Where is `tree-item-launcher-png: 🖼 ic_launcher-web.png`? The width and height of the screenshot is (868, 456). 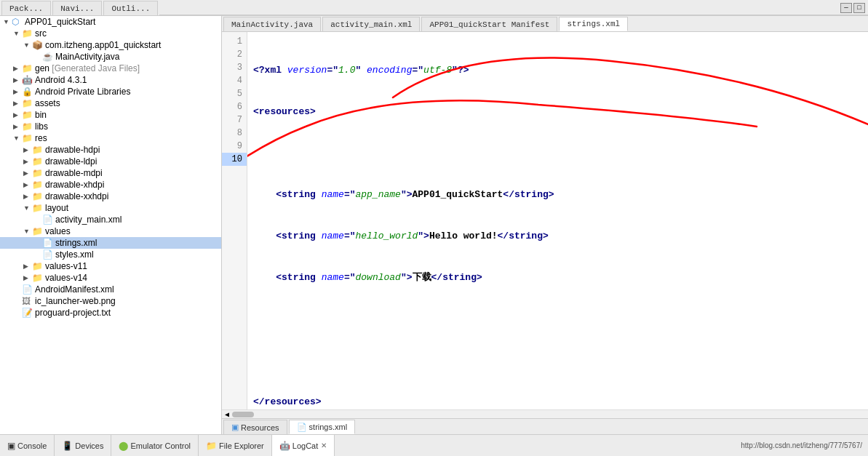 tree-item-launcher-png: 🖼 ic_launcher-web.png is located at coordinates (111, 301).